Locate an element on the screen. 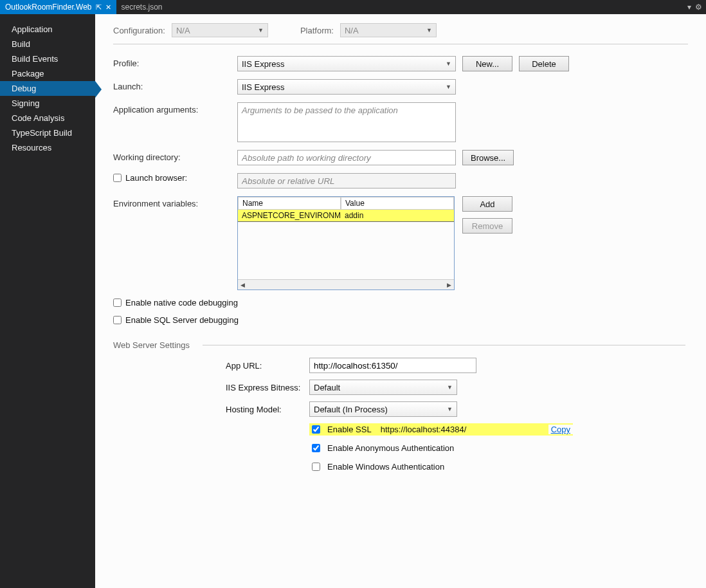 Image resolution: width=706 pixels, height=588 pixels. ssl-url: https://localhost:44384/ is located at coordinates (424, 430).